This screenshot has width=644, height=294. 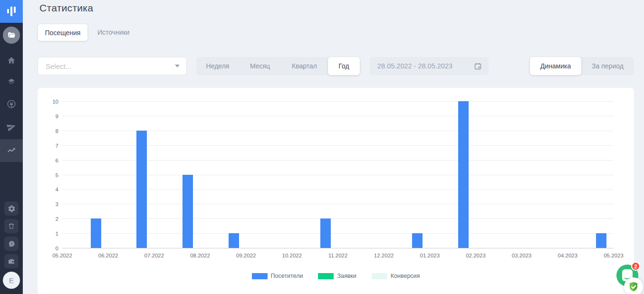 I want to click on folder-open-icon, so click(x=11, y=35).